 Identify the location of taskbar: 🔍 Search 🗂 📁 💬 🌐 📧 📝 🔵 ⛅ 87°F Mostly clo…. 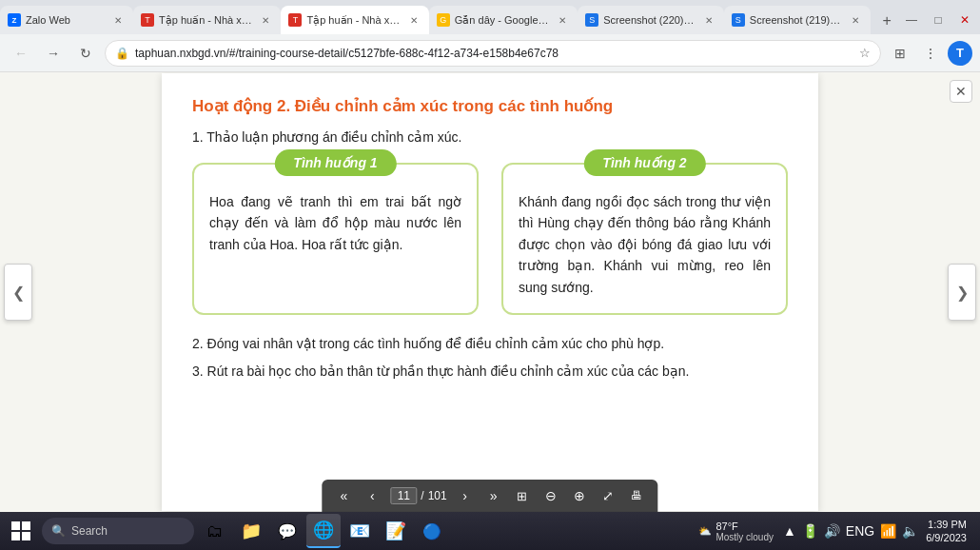
(490, 531).